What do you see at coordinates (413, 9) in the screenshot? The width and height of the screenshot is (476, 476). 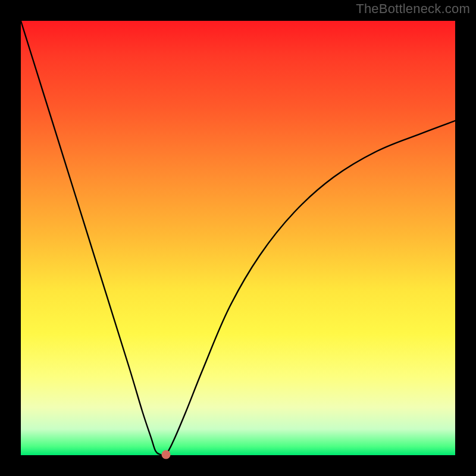 I see `watermark-text: TheBottleneck.com` at bounding box center [413, 9].